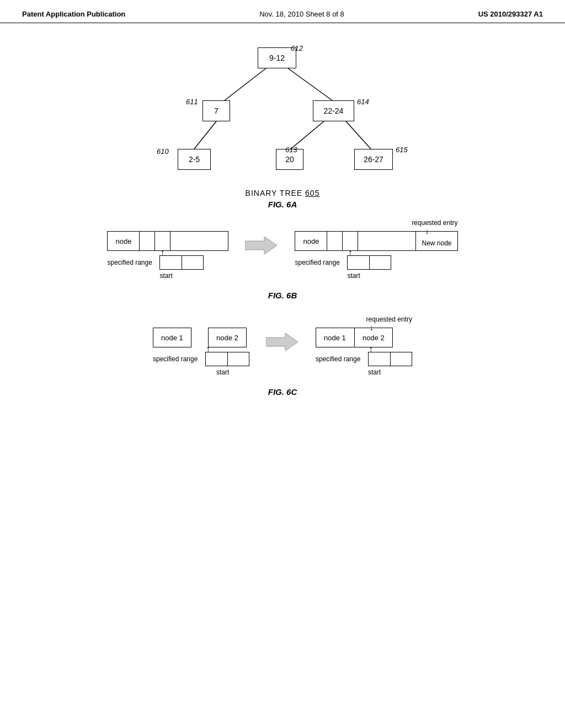 The width and height of the screenshot is (565, 728). What do you see at coordinates (182, 263) in the screenshot?
I see `fig6b-left-range-container: ↑` at bounding box center [182, 263].